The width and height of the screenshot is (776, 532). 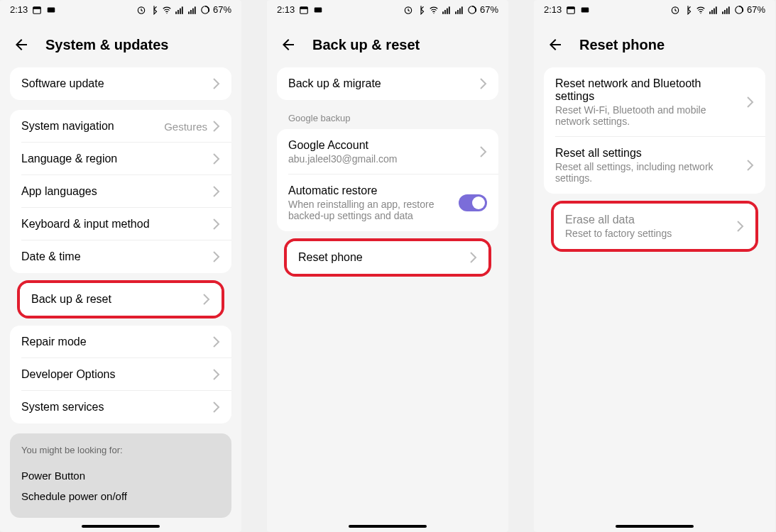 I want to click on item-developer-options: Developer Options, so click(x=121, y=375).